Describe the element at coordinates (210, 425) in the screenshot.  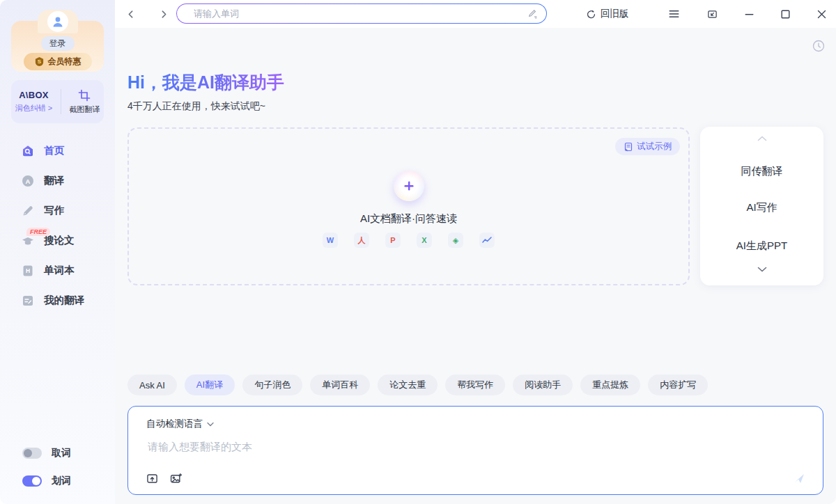
I see `chevron-down-icon` at that location.